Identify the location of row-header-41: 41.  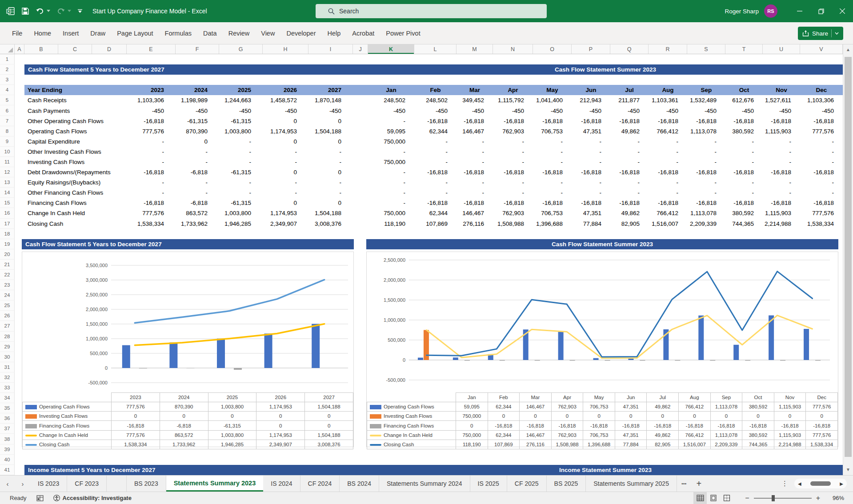
(7, 470).